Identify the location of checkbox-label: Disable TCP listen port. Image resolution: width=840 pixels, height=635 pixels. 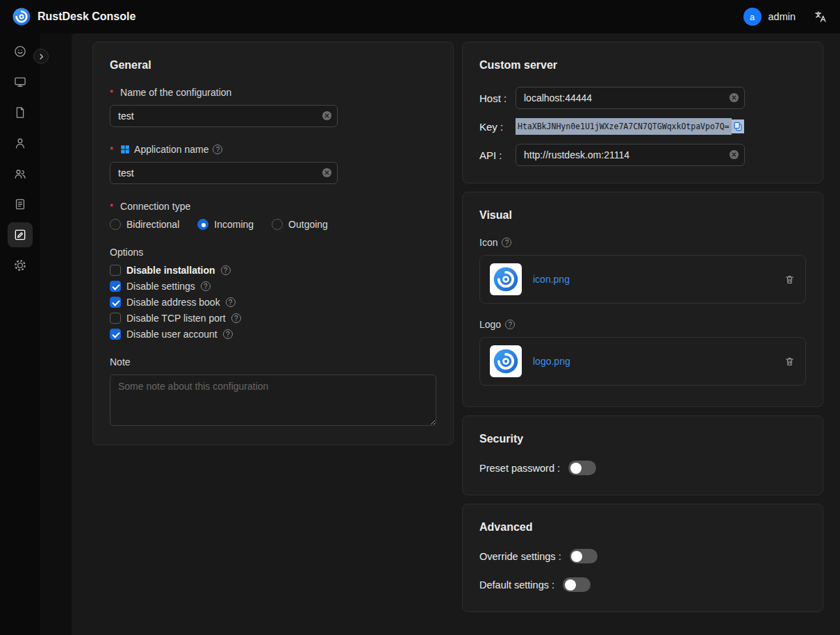
(176, 318).